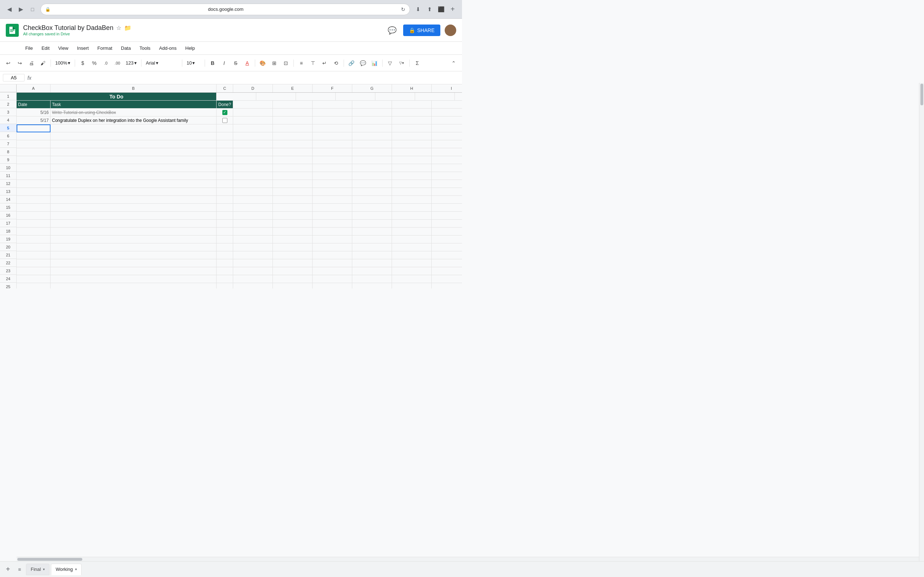 The height and width of the screenshot is (577, 924). I want to click on cell-g12, so click(372, 184).